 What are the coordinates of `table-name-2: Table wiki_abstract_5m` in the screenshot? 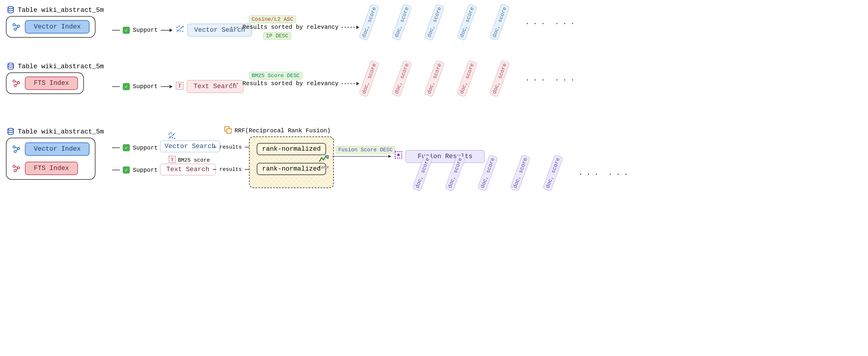 It's located at (61, 67).